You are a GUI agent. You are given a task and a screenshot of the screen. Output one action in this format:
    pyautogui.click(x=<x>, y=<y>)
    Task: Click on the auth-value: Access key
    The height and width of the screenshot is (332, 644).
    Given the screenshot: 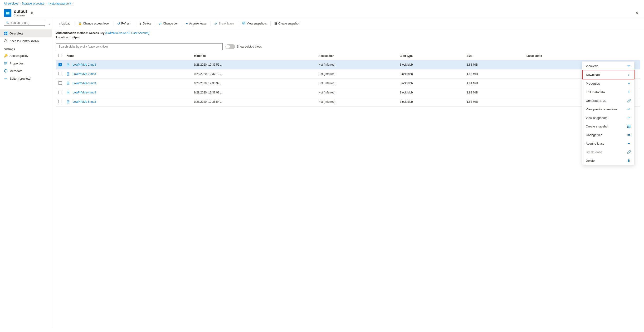 What is the action you would take?
    pyautogui.click(x=97, y=33)
    